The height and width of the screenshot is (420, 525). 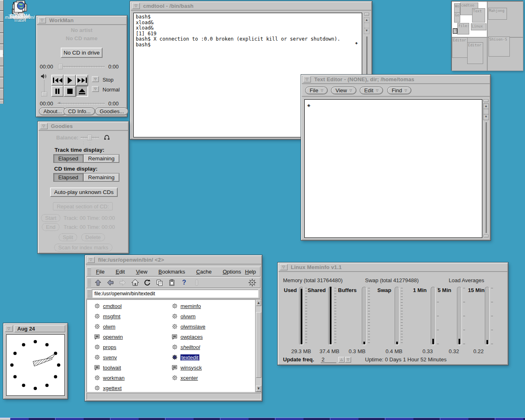 I want to click on goodies-titlebar: ▽ Goodies, so click(x=83, y=126).